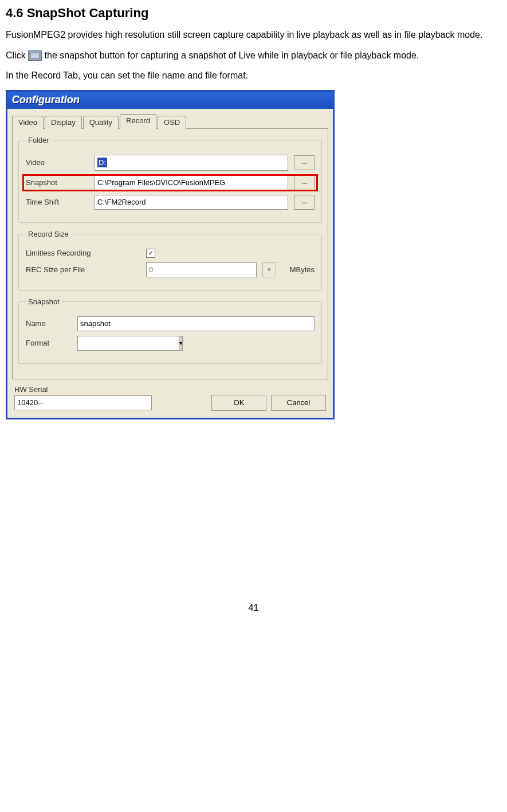 The height and width of the screenshot is (812, 507). Describe the element at coordinates (63, 123) in the screenshot. I see `tab-display: Display` at that location.